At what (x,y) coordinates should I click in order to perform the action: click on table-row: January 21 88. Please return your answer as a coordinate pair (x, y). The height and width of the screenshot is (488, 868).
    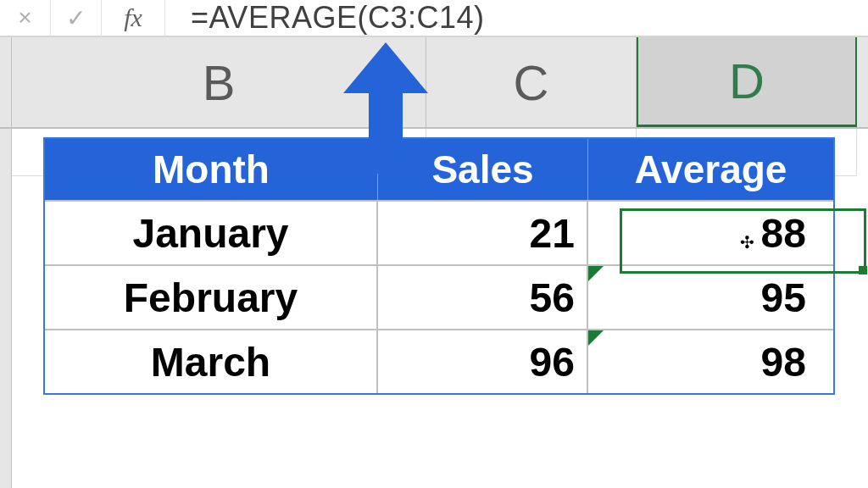
    Looking at the image, I should click on (439, 232).